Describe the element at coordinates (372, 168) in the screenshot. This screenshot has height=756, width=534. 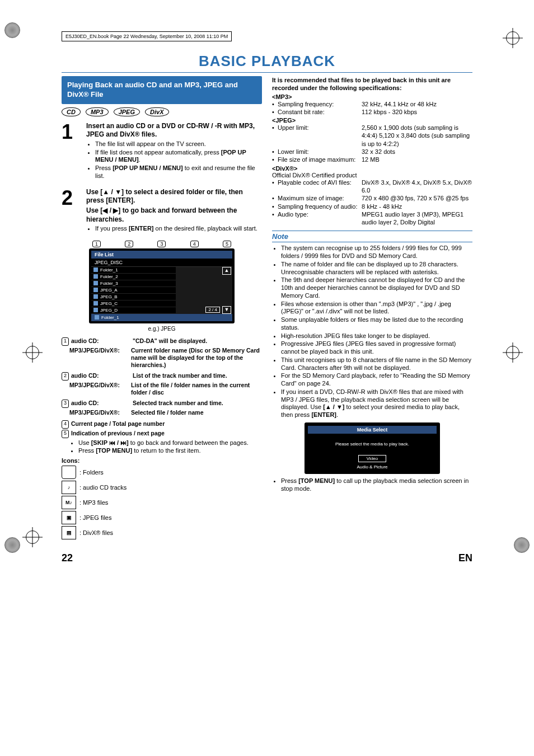
I see `spec-divx-head: <DivX®>` at that location.